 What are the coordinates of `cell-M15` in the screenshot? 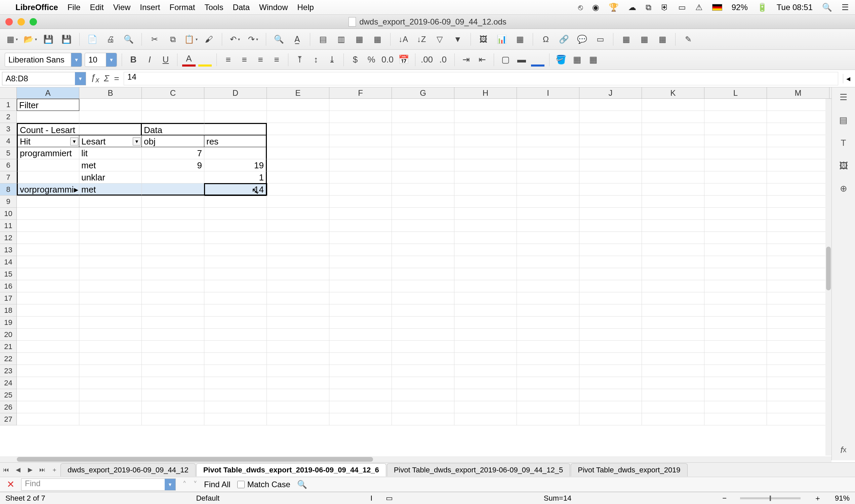 It's located at (798, 274).